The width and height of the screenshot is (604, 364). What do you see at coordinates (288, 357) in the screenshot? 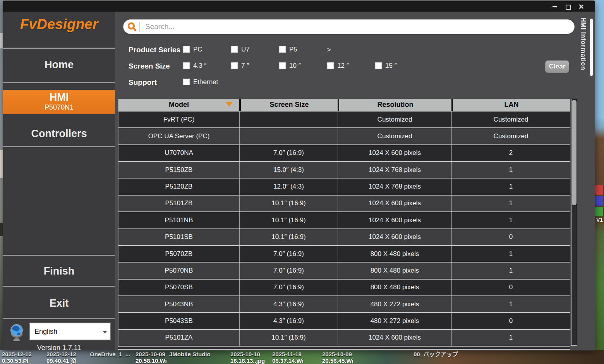
I see `desktop-icon-label: 2025-11-1806.37.14.Wi` at bounding box center [288, 357].